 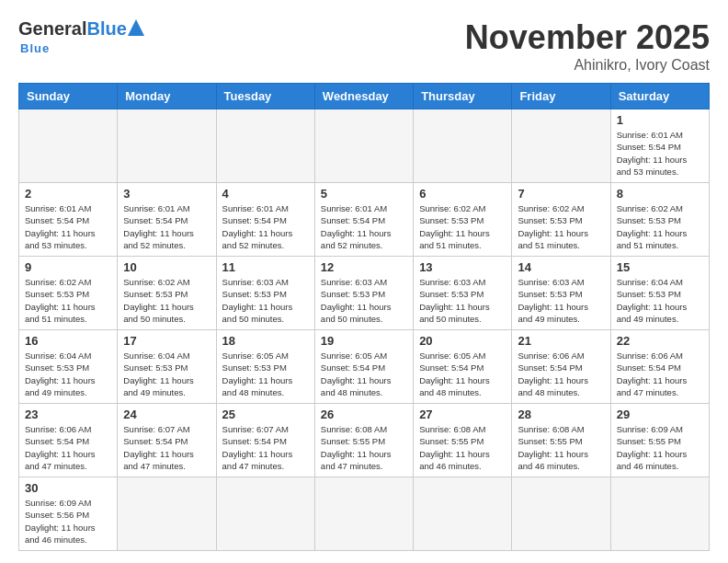 What do you see at coordinates (265, 367) in the screenshot?
I see `calendar-day-cell: 18Sunrise: 6:05 AM Sunset: 5:53 PM Dayli…` at bounding box center [265, 367].